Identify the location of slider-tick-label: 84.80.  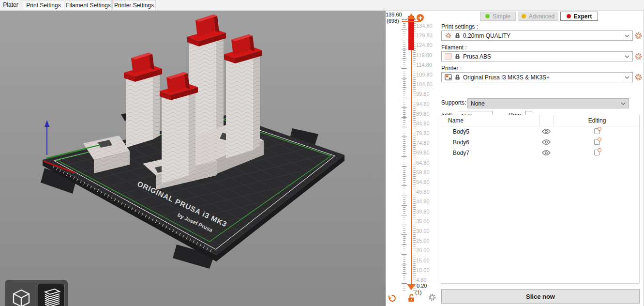
(428, 123).